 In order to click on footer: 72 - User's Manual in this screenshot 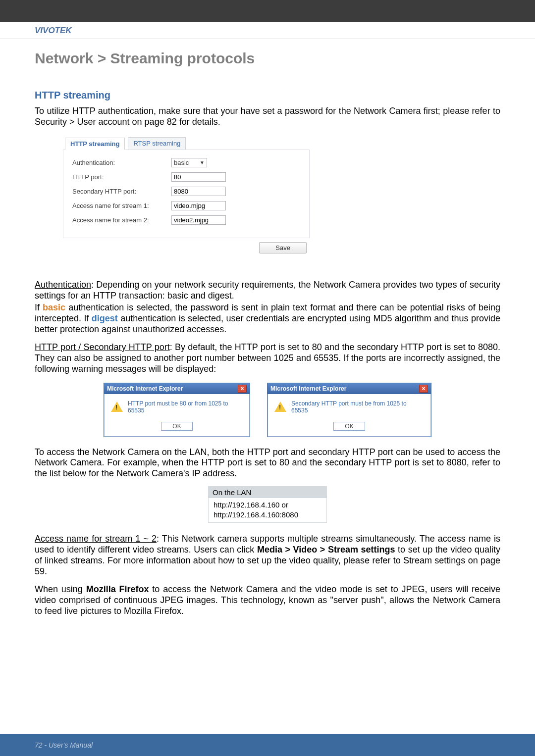, I will do `click(268, 745)`.